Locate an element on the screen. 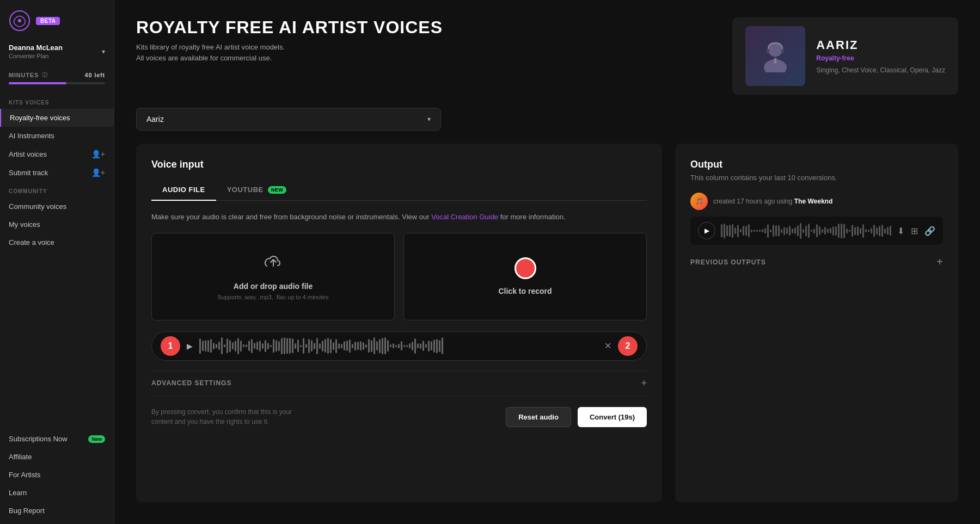  user-menu-chevron-icon: ▾ is located at coordinates (103, 52).